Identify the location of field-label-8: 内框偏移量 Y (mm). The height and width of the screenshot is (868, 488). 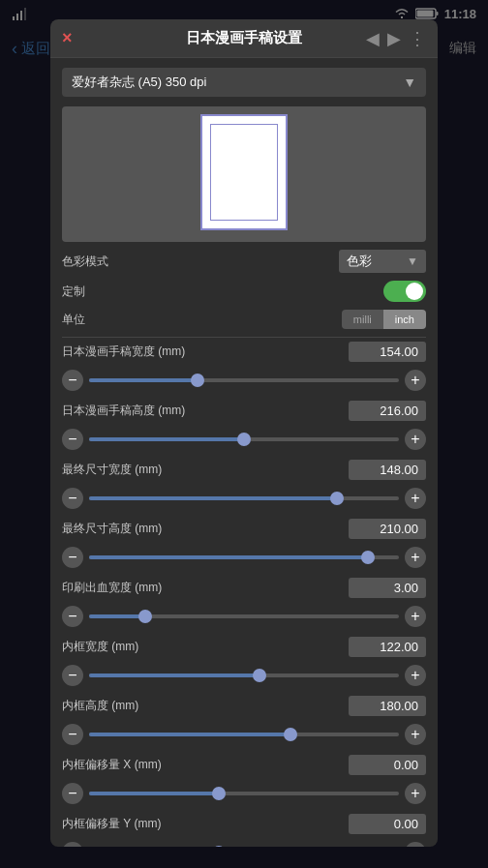
(205, 824).